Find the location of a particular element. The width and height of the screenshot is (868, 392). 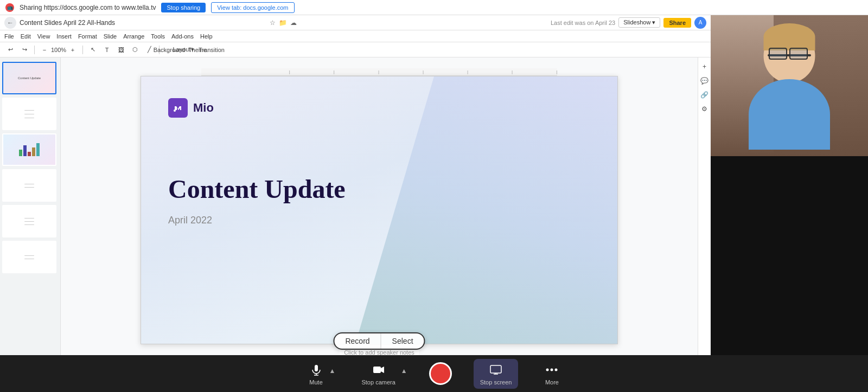

more-dots-icon is located at coordinates (552, 370).